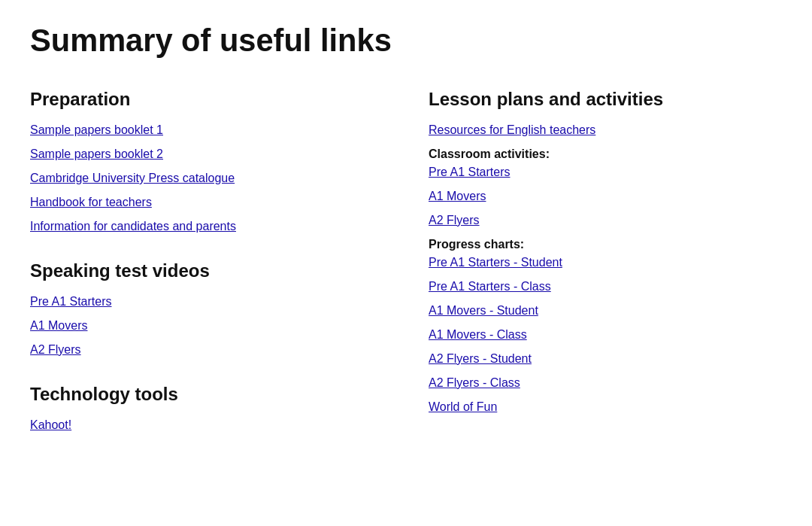 This screenshot has height=526, width=812. I want to click on link-item: A2 Flyers - Class, so click(605, 383).